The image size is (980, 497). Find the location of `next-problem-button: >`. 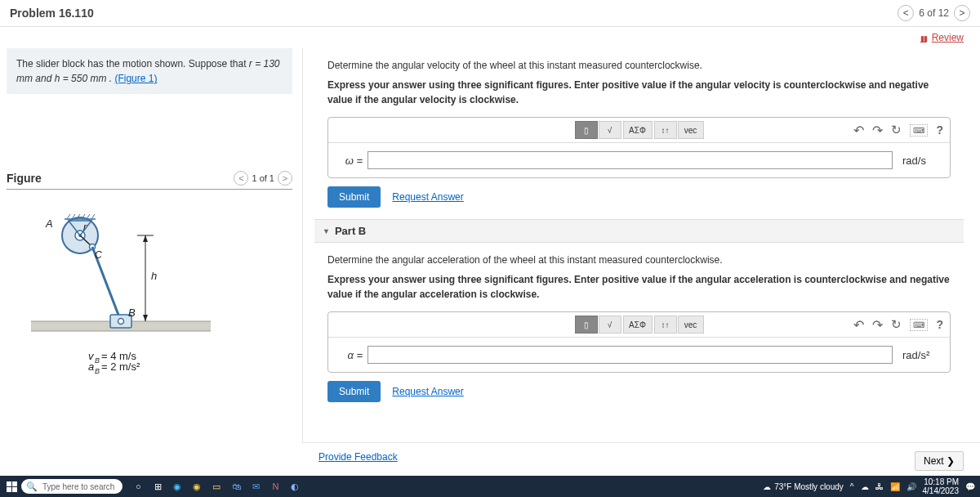

next-problem-button: > is located at coordinates (962, 13).